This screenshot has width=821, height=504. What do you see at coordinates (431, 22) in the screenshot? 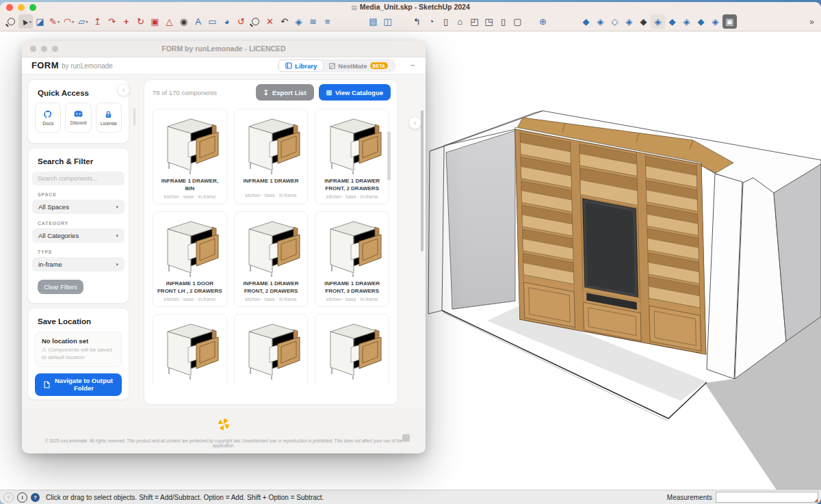
I see `freehand-tool: ◔` at bounding box center [431, 22].